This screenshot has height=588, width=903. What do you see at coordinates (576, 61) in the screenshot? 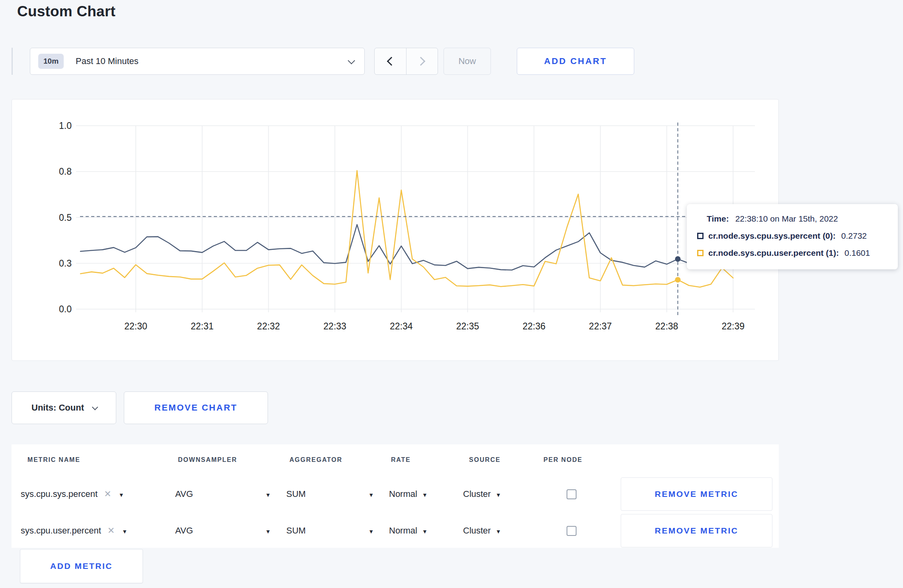
I see `add-chart-button: ADD CHART` at bounding box center [576, 61].